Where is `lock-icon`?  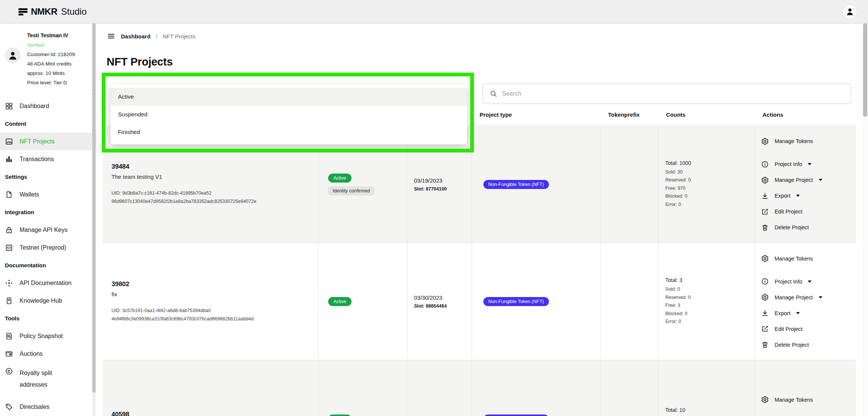 lock-icon is located at coordinates (9, 230).